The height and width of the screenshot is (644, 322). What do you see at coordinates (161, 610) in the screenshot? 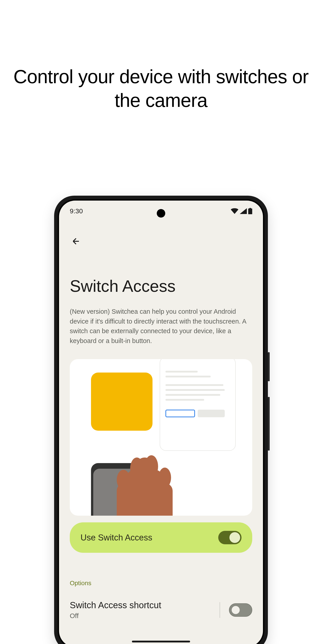
I see `switch-access-shortcut-row: Switch Access shortcut Off` at bounding box center [161, 610].